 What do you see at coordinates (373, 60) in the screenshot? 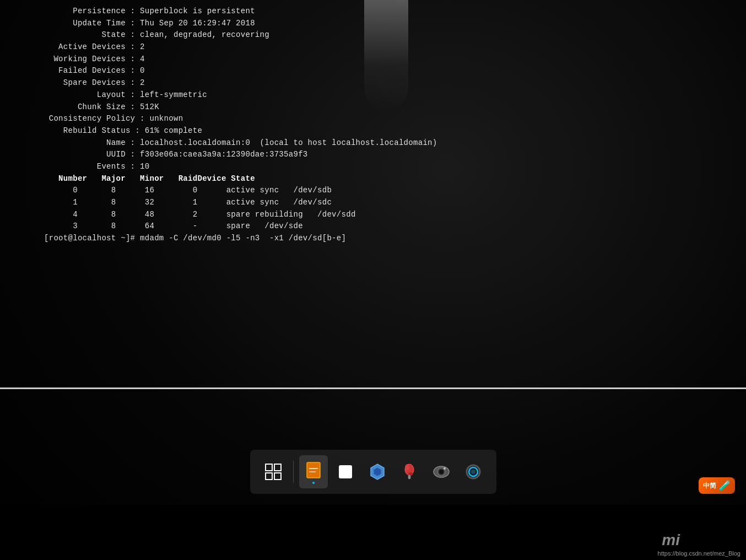
I see `terminal-line: Working Devices : 4` at bounding box center [373, 60].